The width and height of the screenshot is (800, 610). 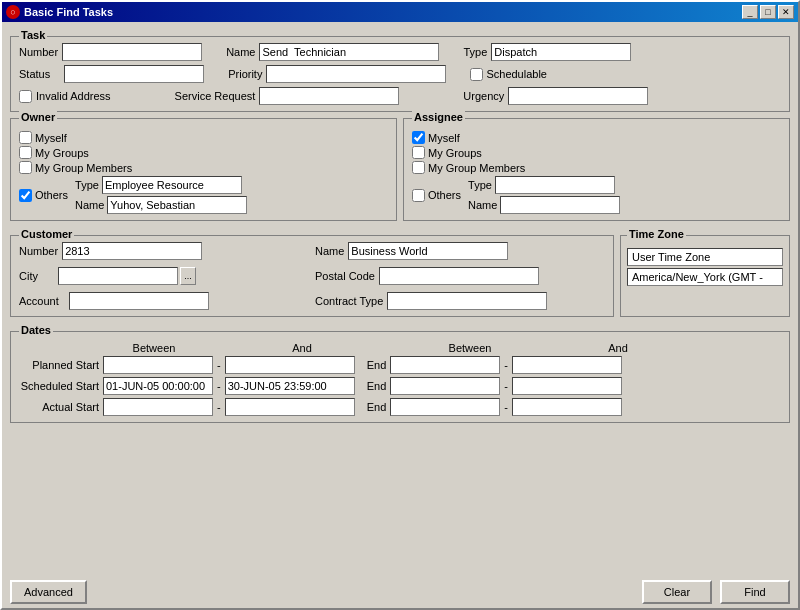 I want to click on urgency-input, so click(x=578, y=96).